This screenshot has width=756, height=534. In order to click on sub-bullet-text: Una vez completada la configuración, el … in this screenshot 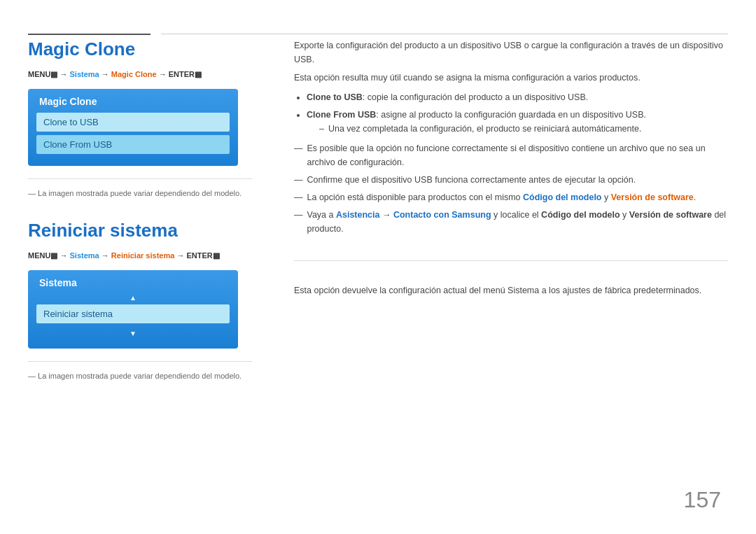, I will do `click(484, 129)`.